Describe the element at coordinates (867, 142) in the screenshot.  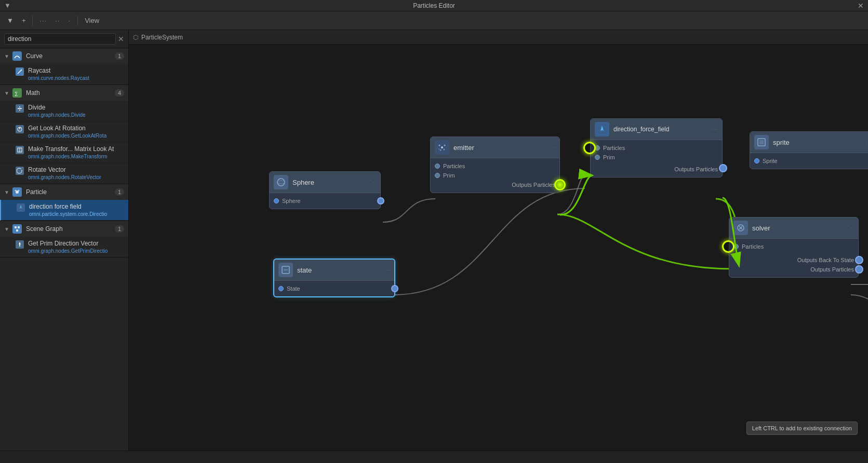
I see `sprite-node-menu: ··` at that location.